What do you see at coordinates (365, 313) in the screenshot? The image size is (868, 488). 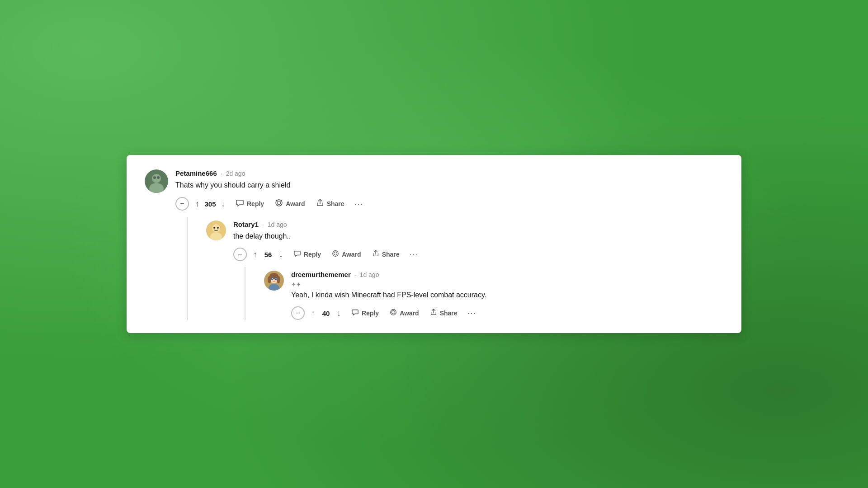 I see `reply-button-dreem: Reply` at bounding box center [365, 313].